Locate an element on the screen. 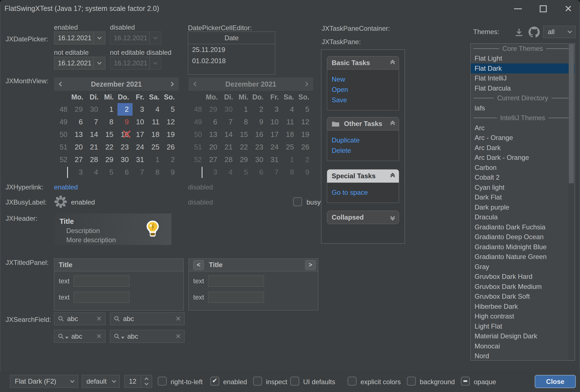 The height and width of the screenshot is (392, 580). close-icon: ✕ is located at coordinates (568, 9).